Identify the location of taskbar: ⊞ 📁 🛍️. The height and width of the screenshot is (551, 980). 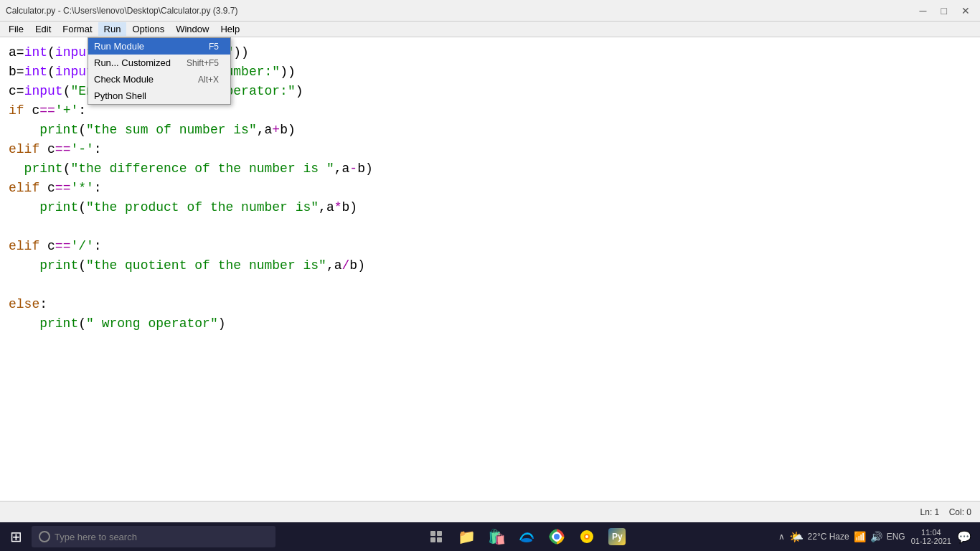
(490, 537).